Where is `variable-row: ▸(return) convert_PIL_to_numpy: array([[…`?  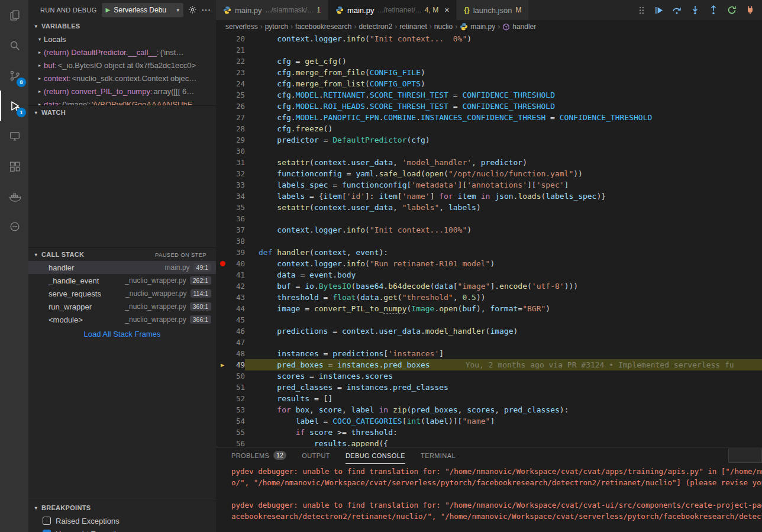 variable-row: ▸(return) convert_PIL_to_numpy: array([[… is located at coordinates (122, 91).